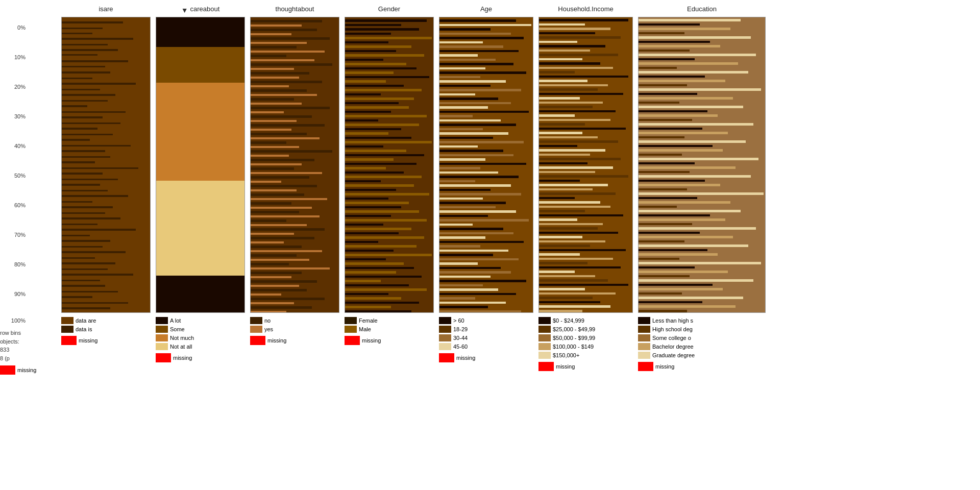 This screenshot has height=490, width=980. What do you see at coordinates (702, 329) in the screenshot?
I see `legend-item-edu-hs: High school deg` at bounding box center [702, 329].